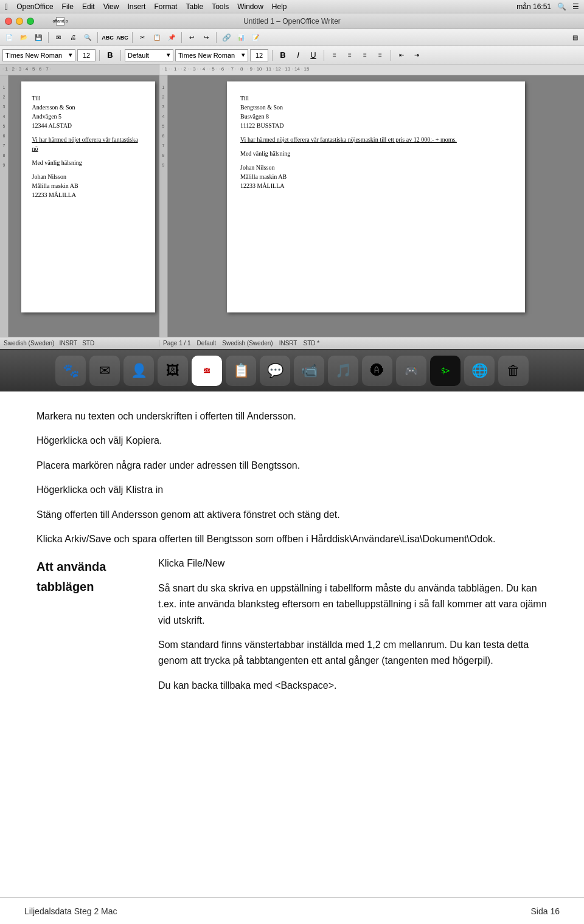  Describe the element at coordinates (88, 197) in the screenshot. I see `doc-paper-left: Till Andersson & Son Andvägen 5 12344 AL…` at that location.